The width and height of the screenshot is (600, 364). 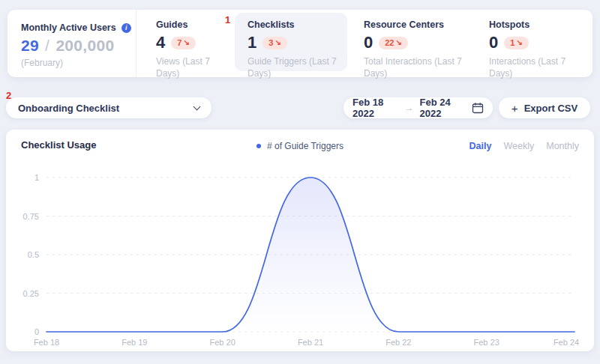 I want to click on svg-text: Feb 20, so click(x=223, y=342).